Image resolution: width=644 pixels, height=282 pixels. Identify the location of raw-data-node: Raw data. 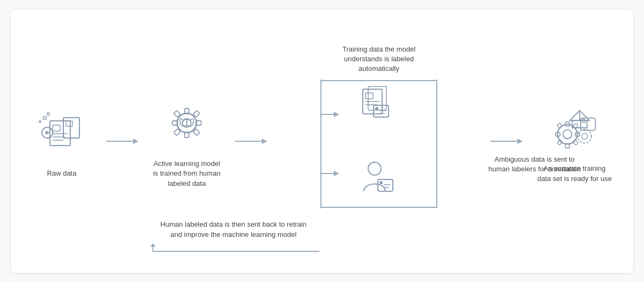
(62, 141).